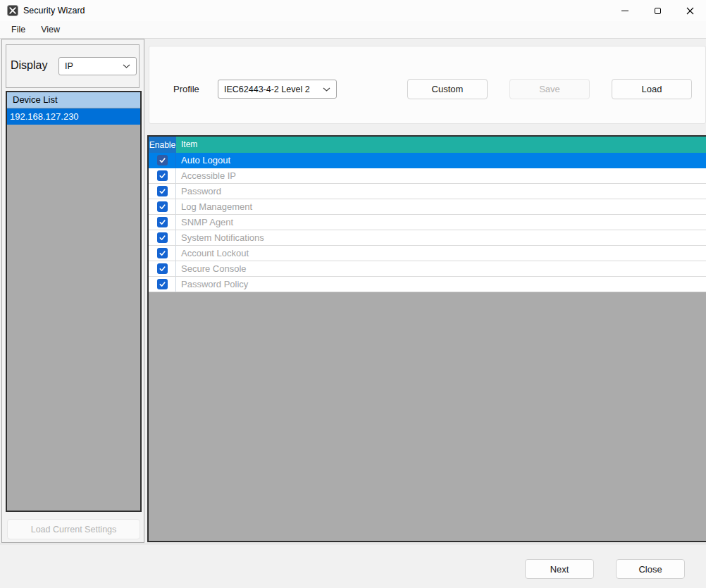 The image size is (706, 588). What do you see at coordinates (441, 176) in the screenshot?
I see `item-label: Accessible IP` at bounding box center [441, 176].